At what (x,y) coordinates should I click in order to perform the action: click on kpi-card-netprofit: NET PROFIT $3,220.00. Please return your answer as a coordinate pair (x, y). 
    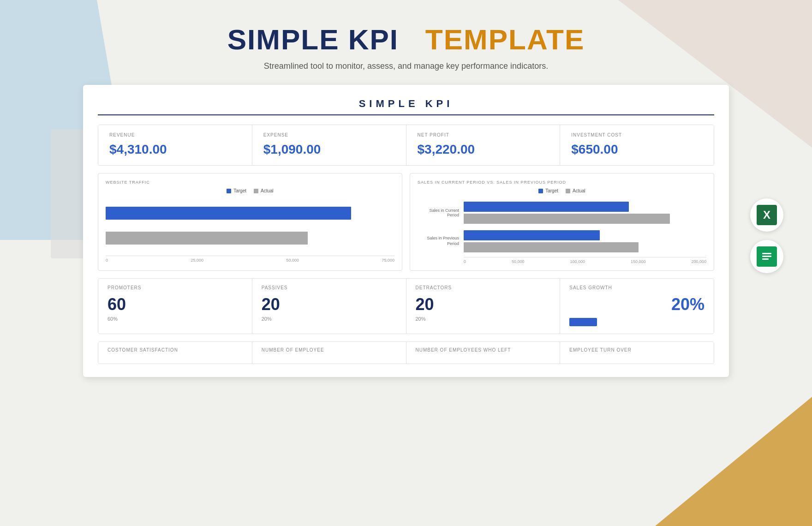
    Looking at the image, I should click on (484, 145).